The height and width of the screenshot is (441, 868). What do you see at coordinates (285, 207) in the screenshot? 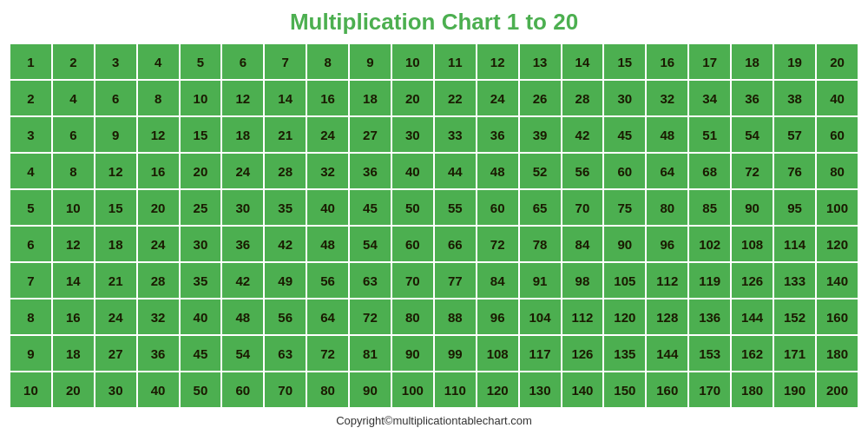
I see `table-cell: 35` at bounding box center [285, 207].